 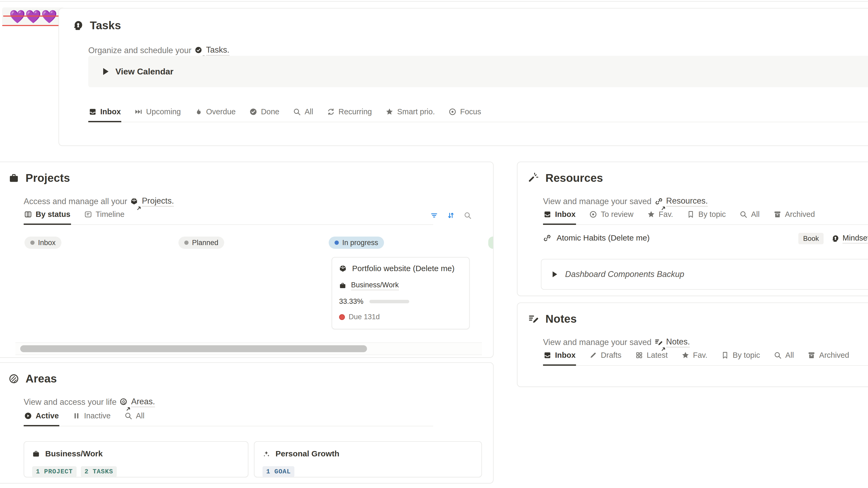 I want to click on area-card-personal-growth: Personal Growth 1 GOAL, so click(x=368, y=459).